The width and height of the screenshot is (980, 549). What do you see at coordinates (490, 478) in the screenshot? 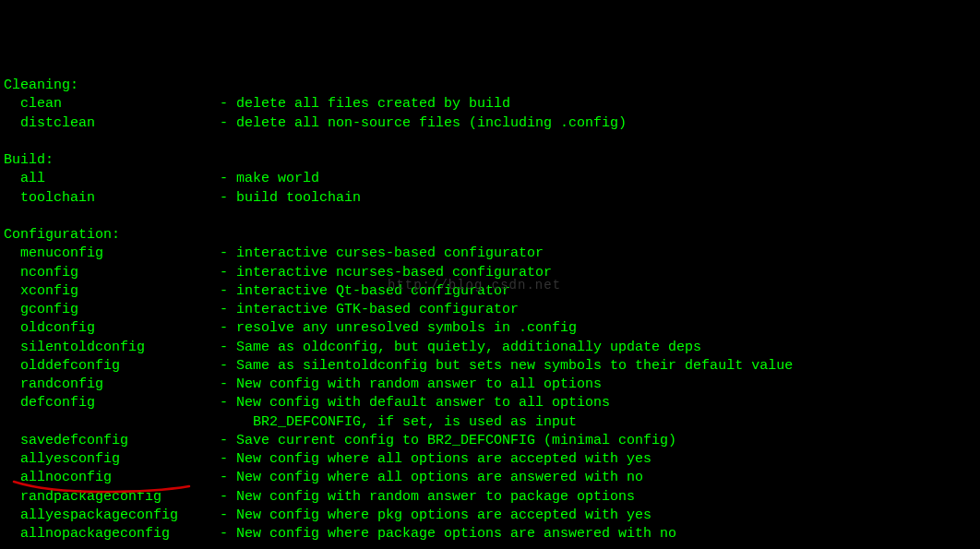
I see `help-line-configuration-12: allnoconfig - New config where all optio…` at bounding box center [490, 478].